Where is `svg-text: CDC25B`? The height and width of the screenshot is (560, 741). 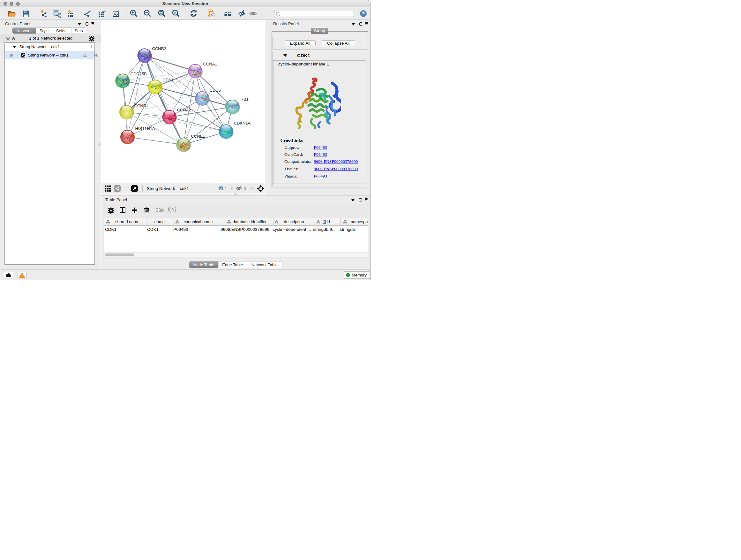
svg-text: CDC25B is located at coordinates (138, 74).